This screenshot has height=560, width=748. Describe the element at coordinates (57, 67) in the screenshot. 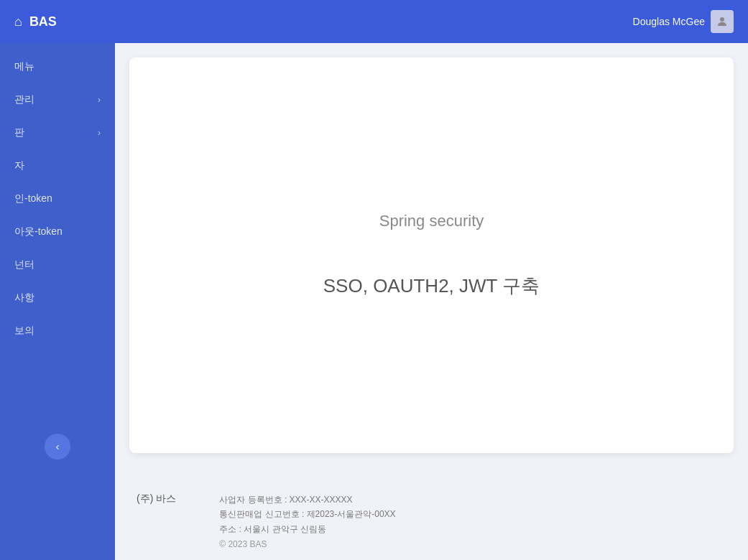

I see `sidebar-item-menu: 메뉴` at that location.